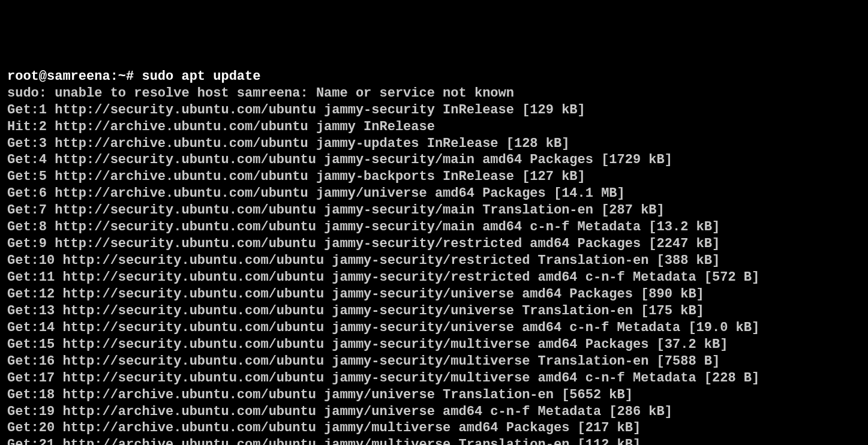 The height and width of the screenshot is (445, 868). What do you see at coordinates (434, 177) in the screenshot?
I see `terminal-output-line: Get:5 http://archive.ubuntu.com/ubuntu j…` at bounding box center [434, 177].